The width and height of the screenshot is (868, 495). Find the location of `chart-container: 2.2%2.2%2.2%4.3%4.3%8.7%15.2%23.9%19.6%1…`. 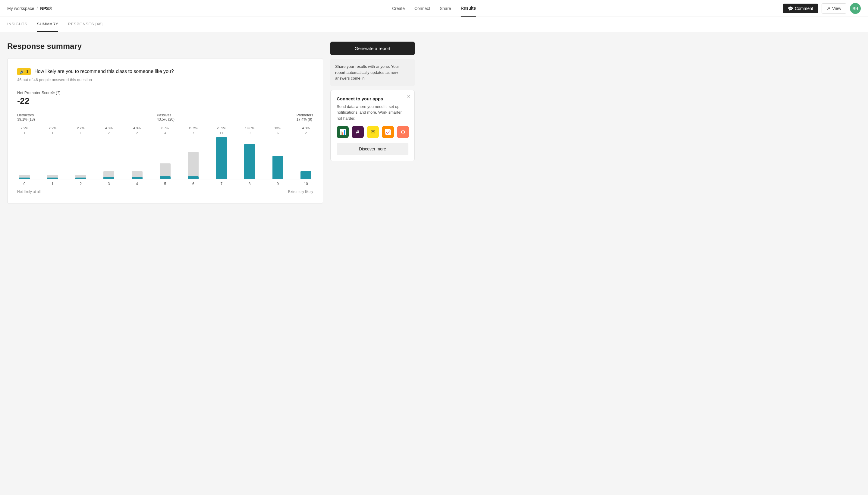

chart-container: 2.2%2.2%2.2%4.3%4.3%8.7%15.2%23.9%19.6%1… is located at coordinates (165, 160).